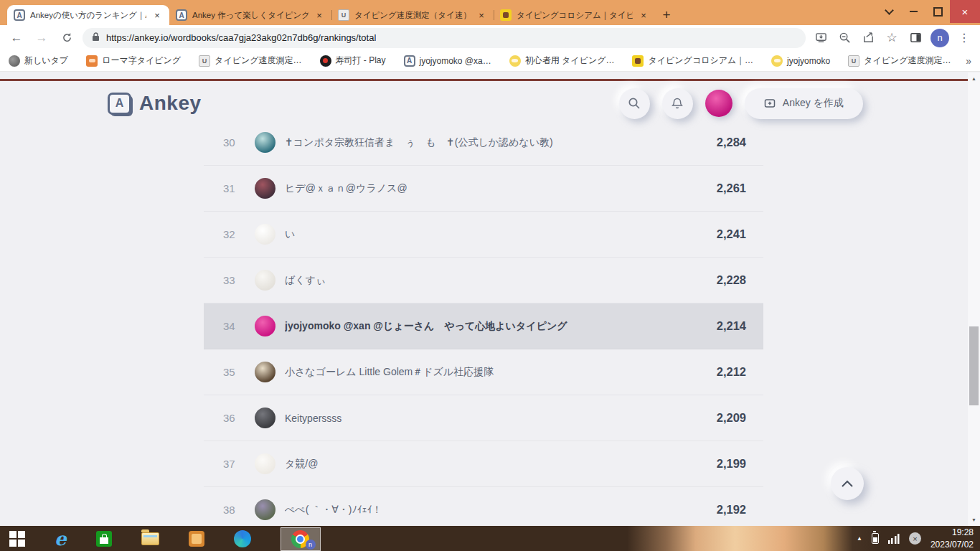  What do you see at coordinates (940, 38) in the screenshot?
I see `browser-profile-avatar: n` at bounding box center [940, 38].